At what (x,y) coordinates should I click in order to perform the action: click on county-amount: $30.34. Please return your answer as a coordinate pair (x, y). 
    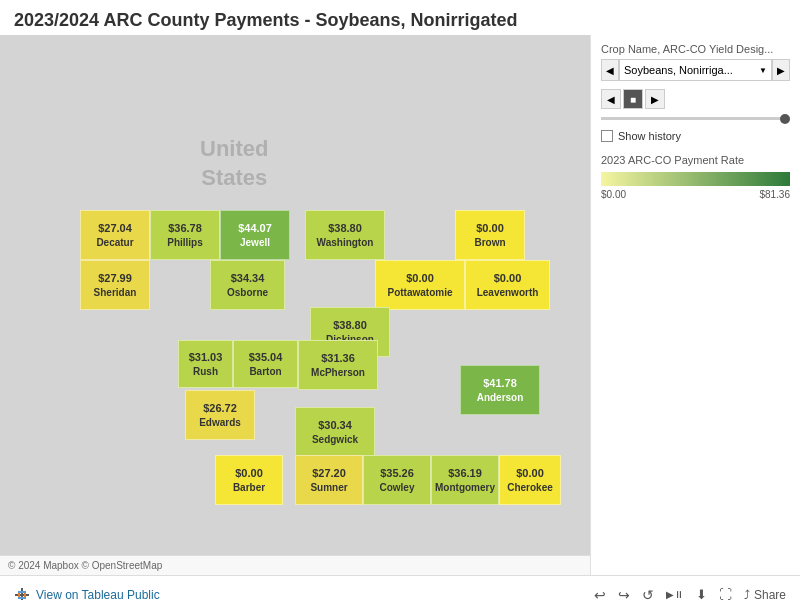
    Looking at the image, I should click on (335, 425).